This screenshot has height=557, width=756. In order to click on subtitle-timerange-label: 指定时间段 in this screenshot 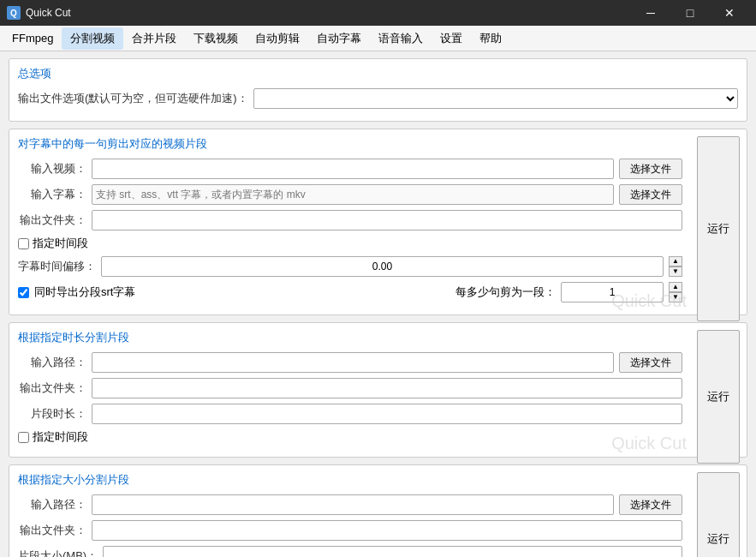, I will do `click(60, 243)`.